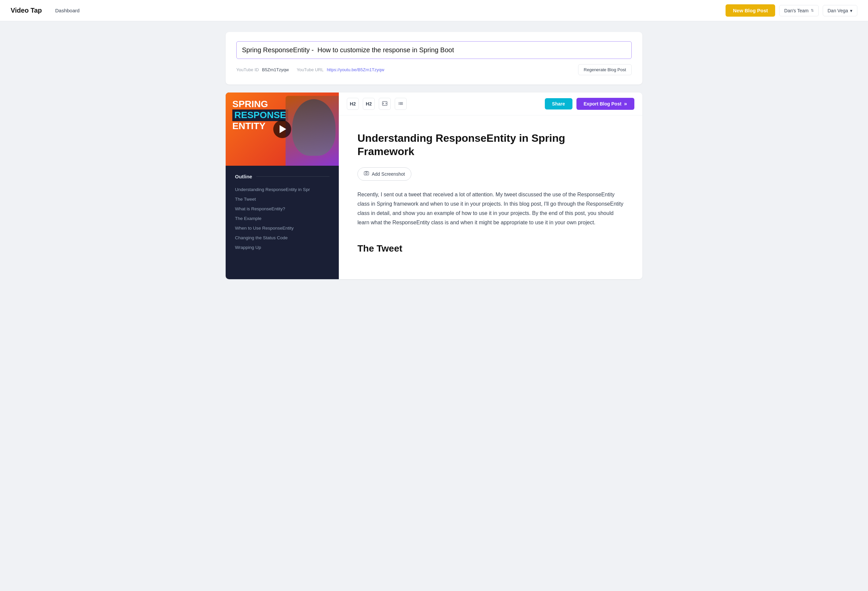 This screenshot has height=591, width=868. Describe the element at coordinates (559, 104) in the screenshot. I see `share-button: Share` at that location.